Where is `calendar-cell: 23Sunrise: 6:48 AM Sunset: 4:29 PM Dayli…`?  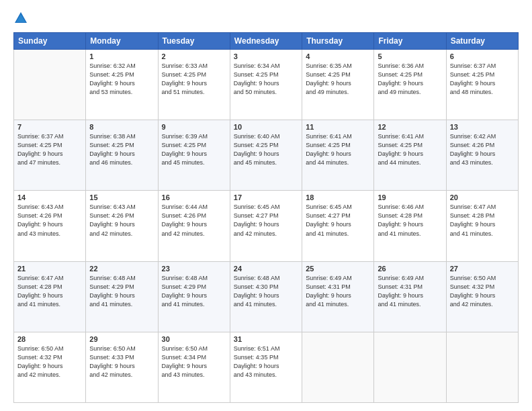 calendar-cell: 23Sunrise: 6:48 AM Sunset: 4:29 PM Dayli… is located at coordinates (193, 297).